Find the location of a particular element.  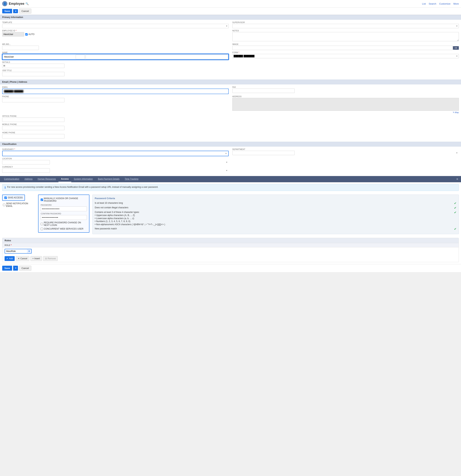

empty-col-initials is located at coordinates (346, 65).